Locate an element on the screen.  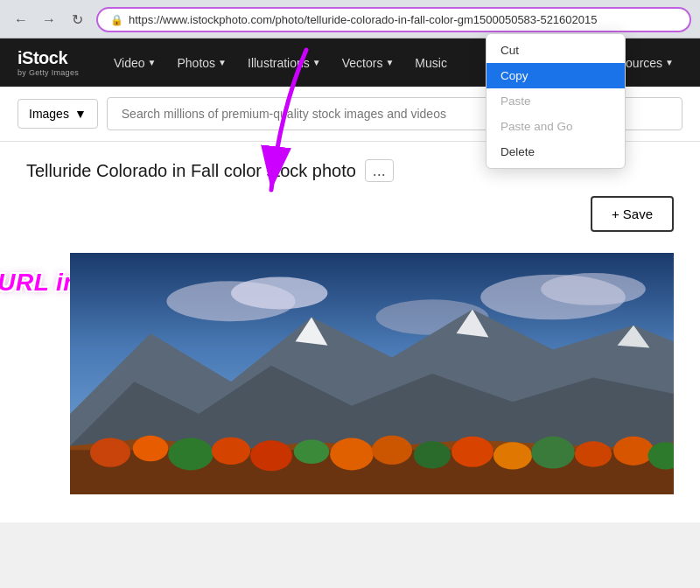
nav-item-video: Video ▼ is located at coordinates (135, 63).